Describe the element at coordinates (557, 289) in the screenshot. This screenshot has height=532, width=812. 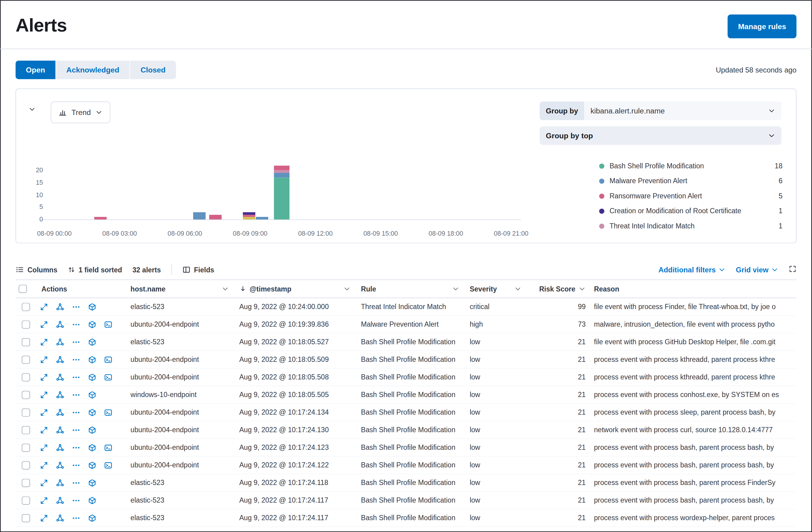
I see `col-header-risk-score: Risk Score` at that location.